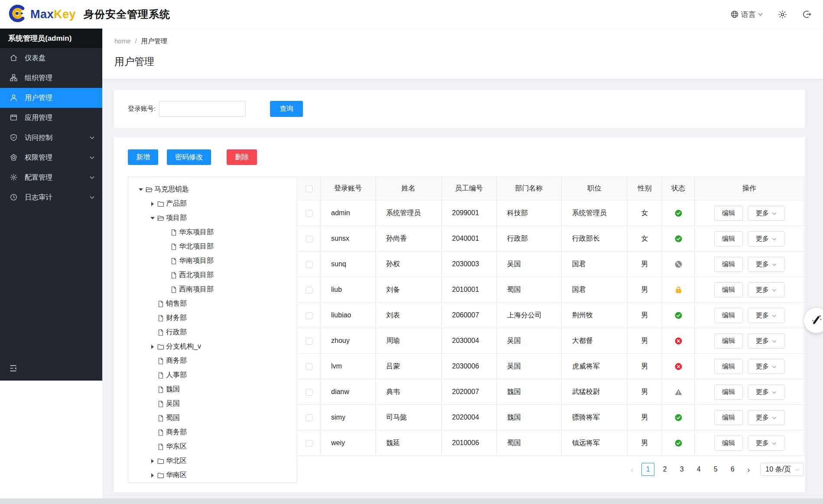  I want to click on tree-node: 蜀国, so click(223, 418).